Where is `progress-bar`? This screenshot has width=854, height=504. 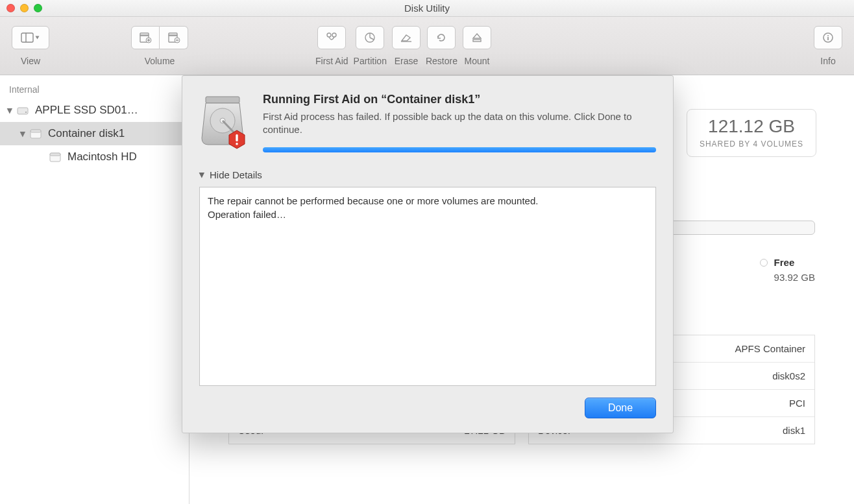 progress-bar is located at coordinates (459, 150).